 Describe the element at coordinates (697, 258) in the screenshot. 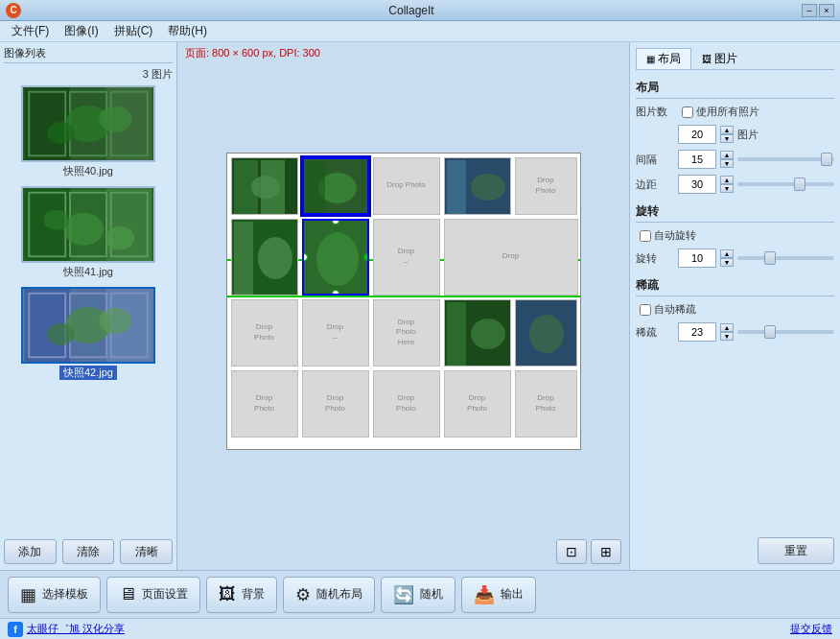

I see `rotate-input` at that location.